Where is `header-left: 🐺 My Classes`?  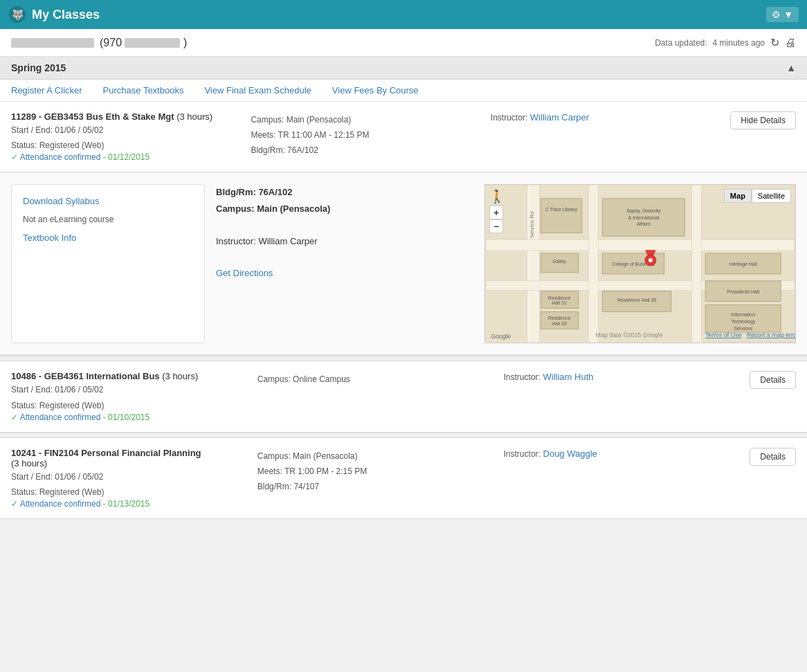
header-left: 🐺 My Classes is located at coordinates (54, 15).